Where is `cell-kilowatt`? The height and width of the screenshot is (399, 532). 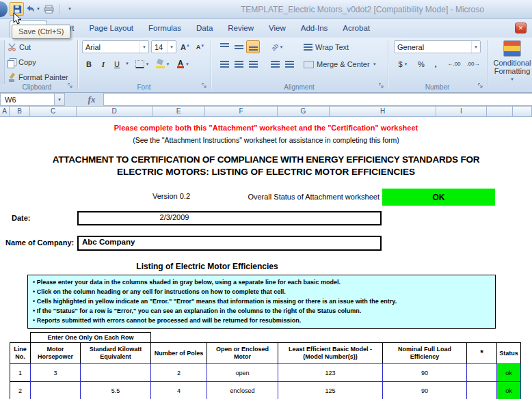
cell-kilowatt is located at coordinates (116, 373).